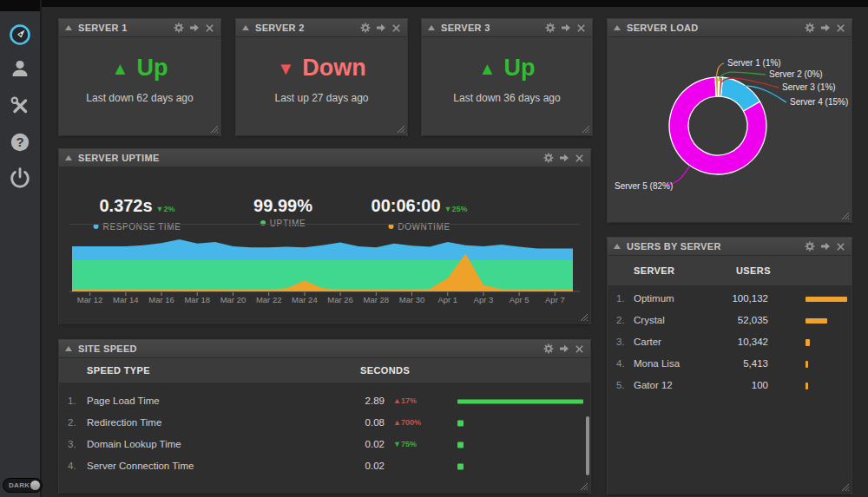  What do you see at coordinates (325, 205) in the screenshot?
I see `uptime-stats: 0.372s▼2%RESPONSE TIME99.99%UPTIME00:06:…` at bounding box center [325, 205].